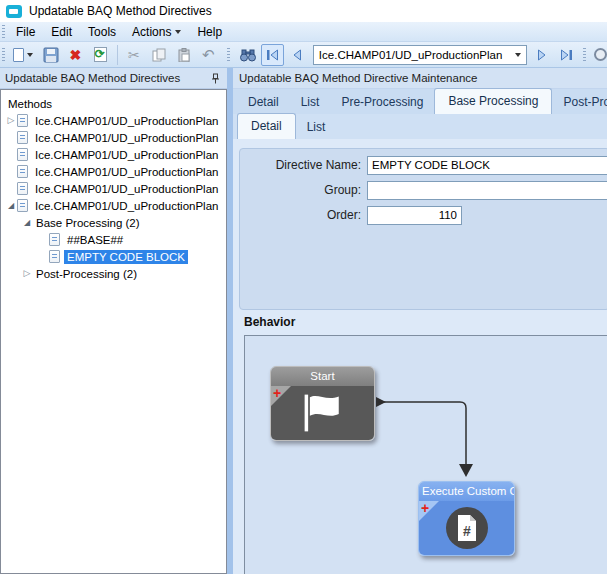  What do you see at coordinates (466, 528) in the screenshot?
I see `execute-node-body: + #` at bounding box center [466, 528].